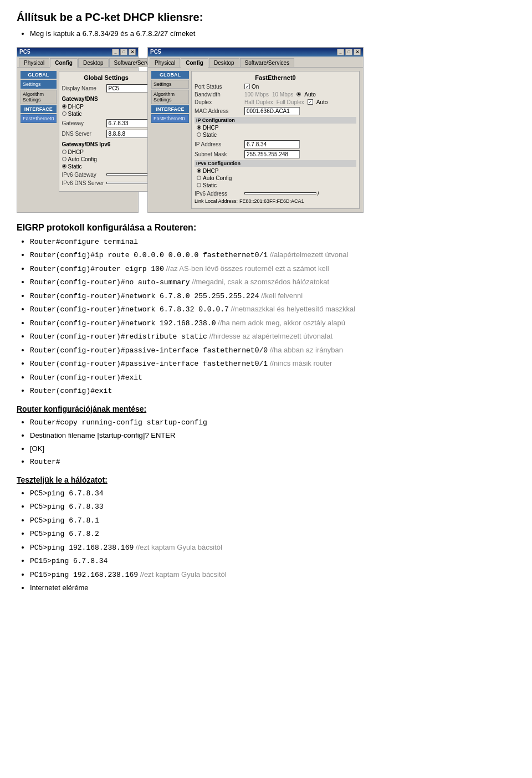 This screenshot has width=532, height=778. What do you see at coordinates (273, 269) in the screenshot?
I see `eigrp-item-2: Router(config)#router eigrp 100 //az AS-…` at bounding box center [273, 269].